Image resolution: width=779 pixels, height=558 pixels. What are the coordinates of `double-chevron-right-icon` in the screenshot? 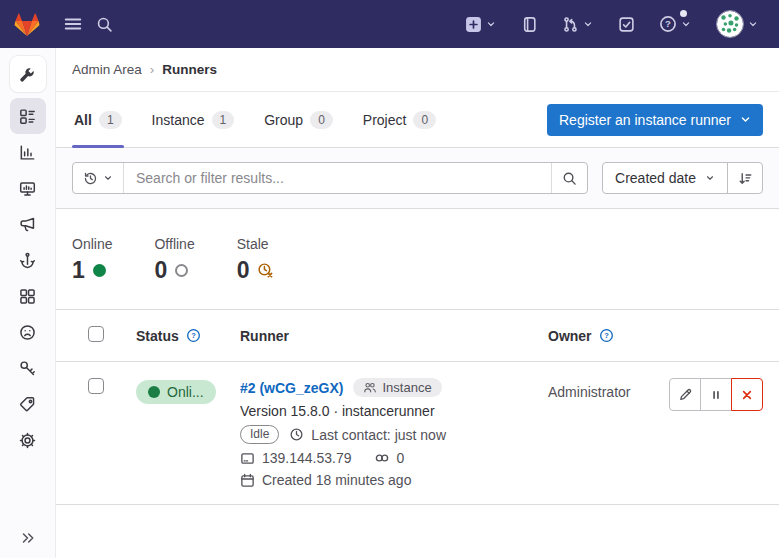 It's located at (28, 538).